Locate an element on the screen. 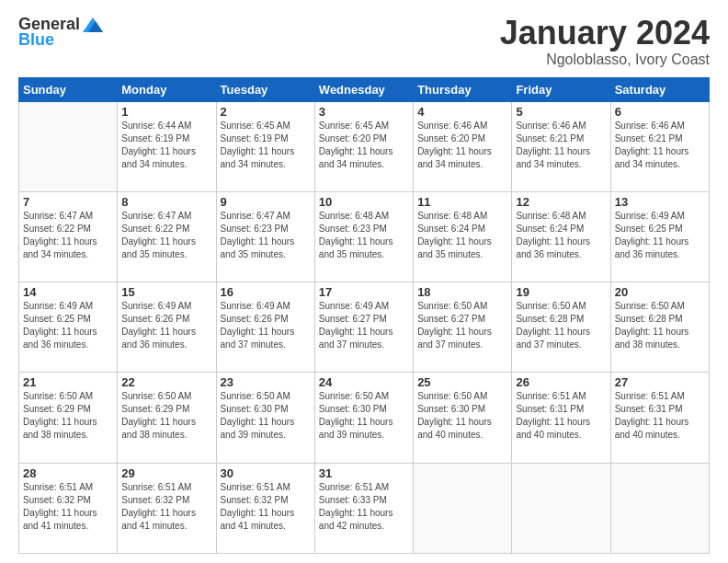 The width and height of the screenshot is (728, 563). day-number: 26 is located at coordinates (561, 383).